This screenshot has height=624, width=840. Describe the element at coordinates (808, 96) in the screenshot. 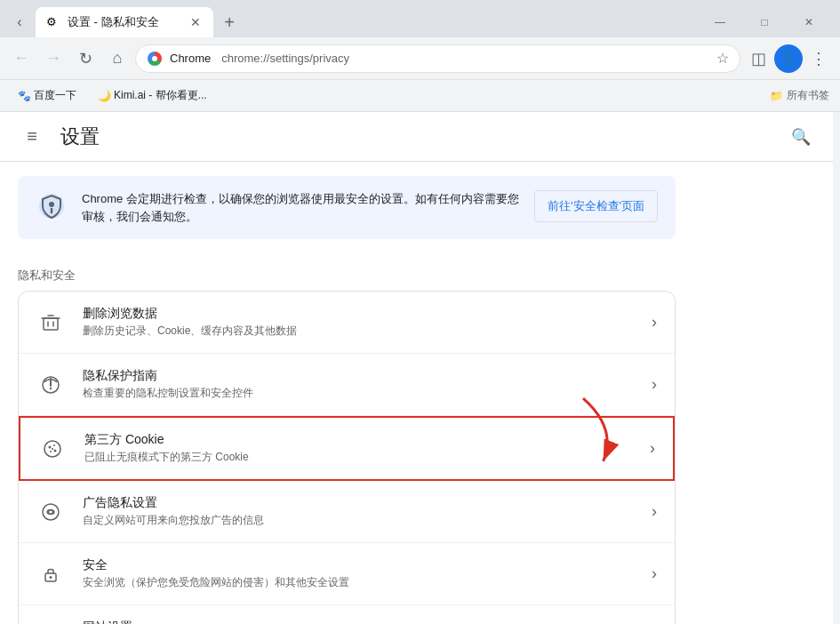

I see `all-bookmarks-label: 所有书签` at that location.